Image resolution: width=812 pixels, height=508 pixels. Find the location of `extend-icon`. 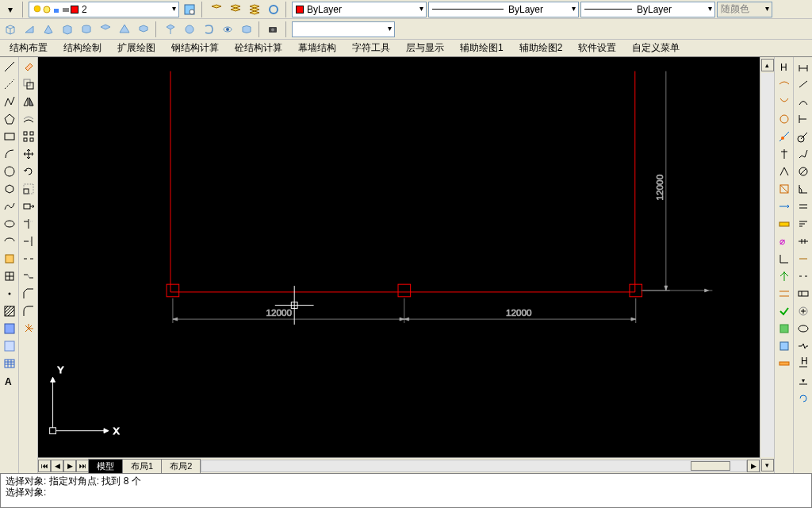

extend-icon is located at coordinates (29, 241).